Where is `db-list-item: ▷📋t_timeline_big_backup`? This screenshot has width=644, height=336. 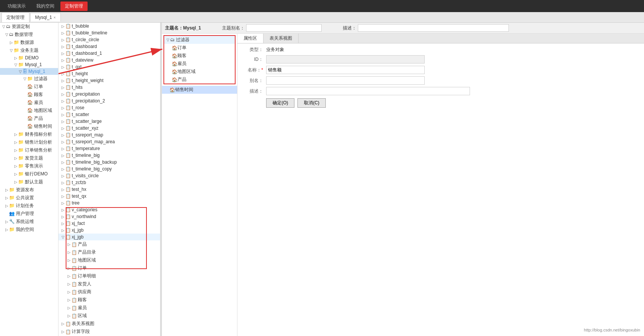 db-list-item: ▷📋t_timeline_big_backup is located at coordinates (109, 162).